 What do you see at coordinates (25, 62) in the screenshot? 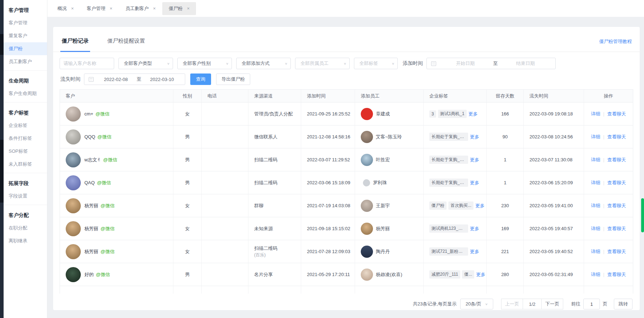
I see `sidebar-item-employee-deleted: 员工删客户` at bounding box center [25, 62].